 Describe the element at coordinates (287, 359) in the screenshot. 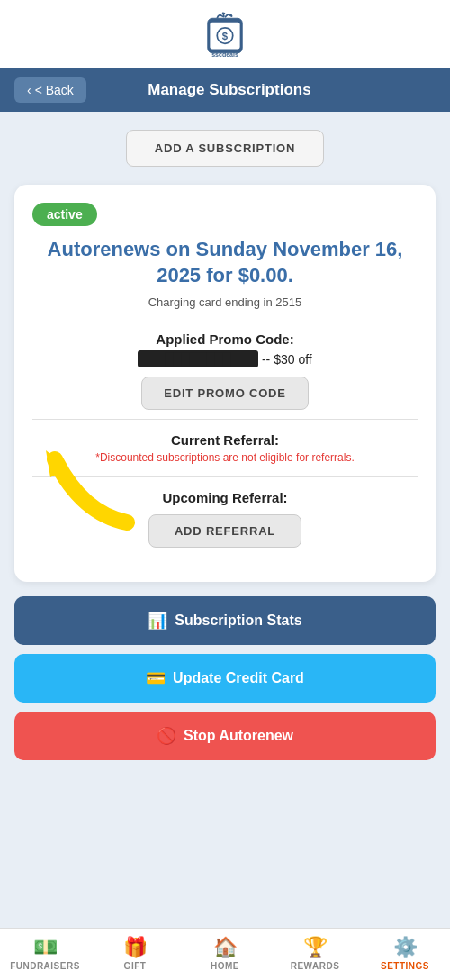

I see `promo-discount: -- $30 off` at that location.